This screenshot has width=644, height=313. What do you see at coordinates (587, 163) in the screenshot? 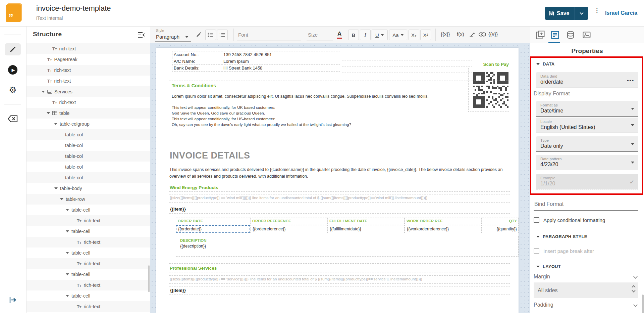
I see `field-date-pattern: Date pattern4/23/20` at bounding box center [587, 163].